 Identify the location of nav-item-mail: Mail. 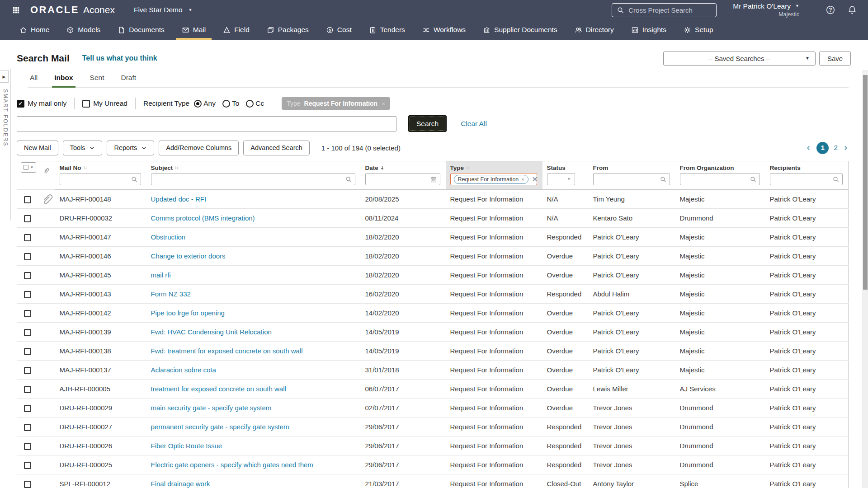
(193, 30).